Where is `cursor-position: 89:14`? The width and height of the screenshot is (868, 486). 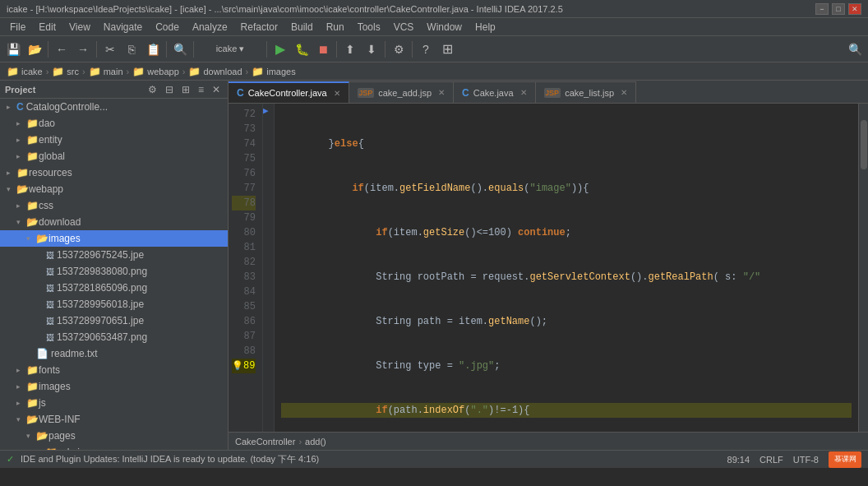 cursor-position: 89:14 is located at coordinates (739, 460).